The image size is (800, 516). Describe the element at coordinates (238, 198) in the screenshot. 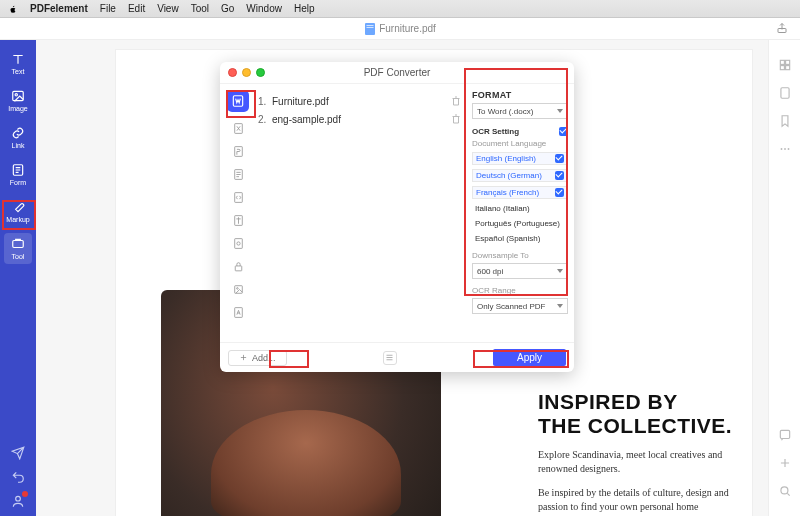

I see `convert-html-icon` at that location.